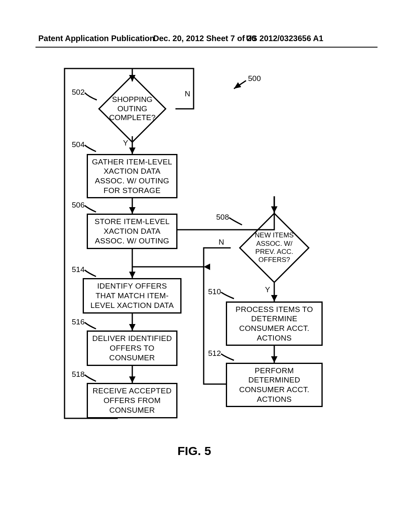  What do you see at coordinates (78, 92) in the screenshot?
I see `ref-502: 502` at bounding box center [78, 92].